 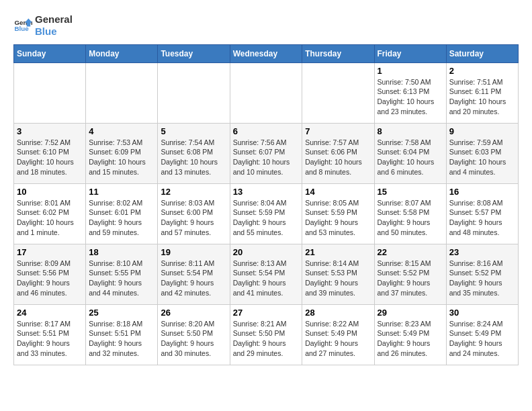 I want to click on day-info: Sunrise: 7:58 AM Sunset: 6:04 PM Dayligh…, so click(x=410, y=157).